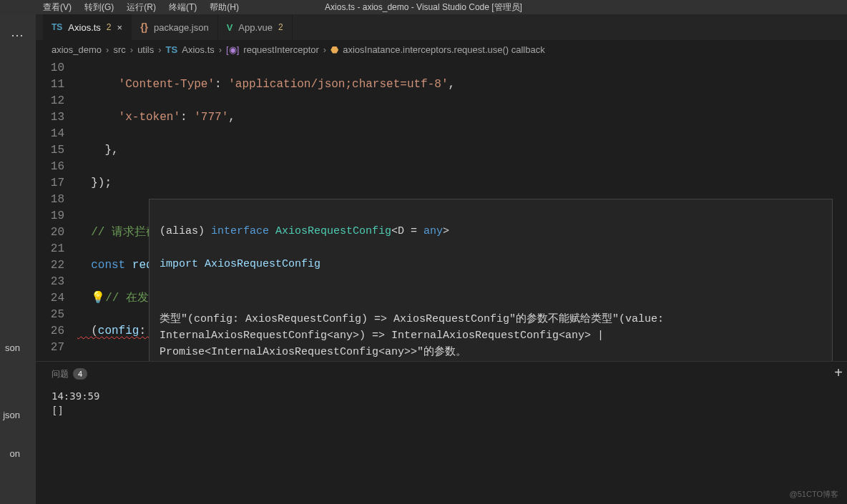  Describe the element at coordinates (424, 7) in the screenshot. I see `window-title: Axios.ts - axios_demo - Visual Studio Co…` at that location.